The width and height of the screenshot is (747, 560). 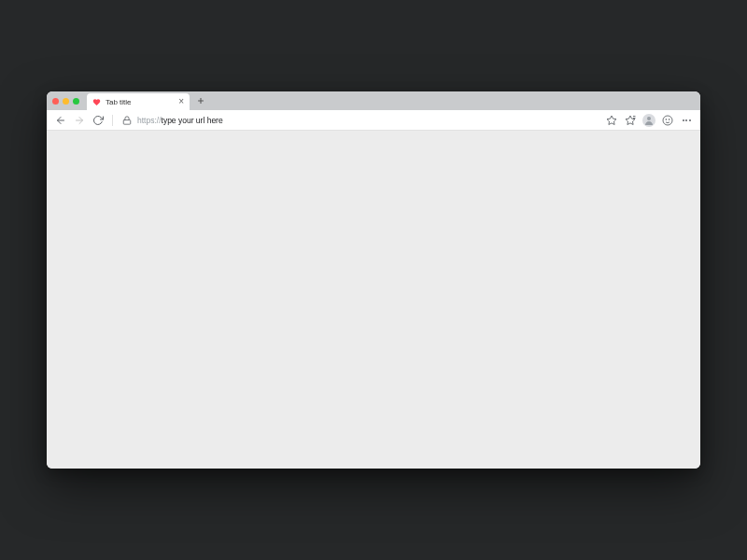 I want to click on more-icon, so click(x=687, y=120).